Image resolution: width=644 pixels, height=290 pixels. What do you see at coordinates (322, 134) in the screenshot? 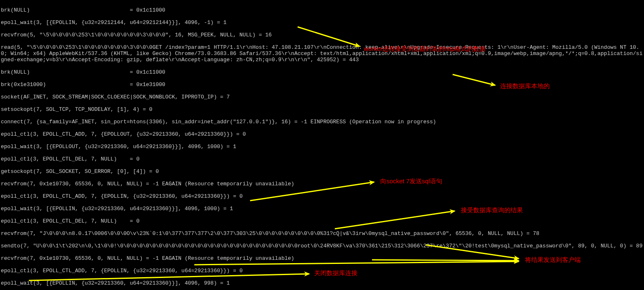
I see `trace-line: epoll_ctl(3, EPOLL_CTL_ADD, 7, {EPOLLOUT…` at bounding box center [322, 134].